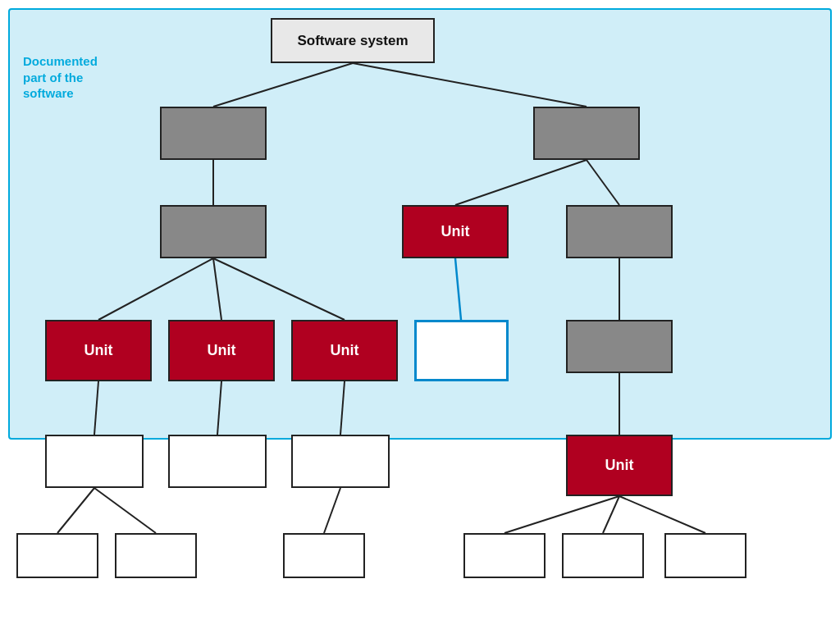 This screenshot has width=840, height=620. What do you see at coordinates (587, 133) in the screenshot?
I see `gray-right-top-box` at bounding box center [587, 133].